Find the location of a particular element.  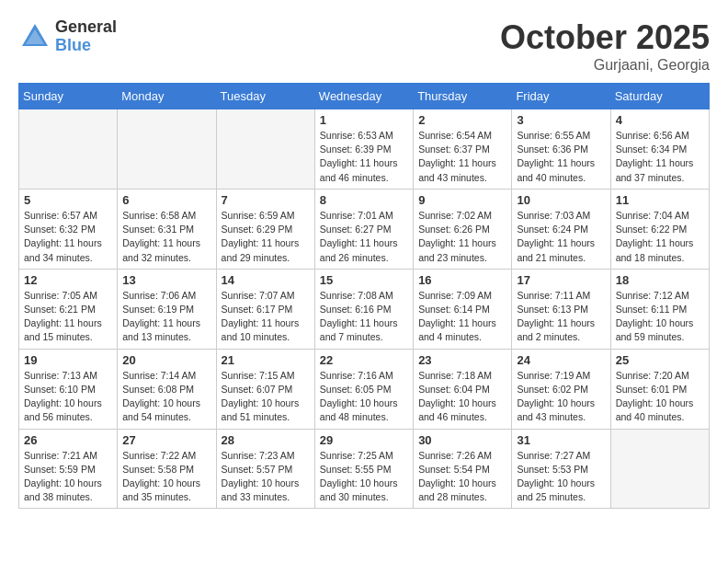

day-info: Sunrise: 7:20 AMSunset: 6:01 PMDaylight:… is located at coordinates (660, 397).